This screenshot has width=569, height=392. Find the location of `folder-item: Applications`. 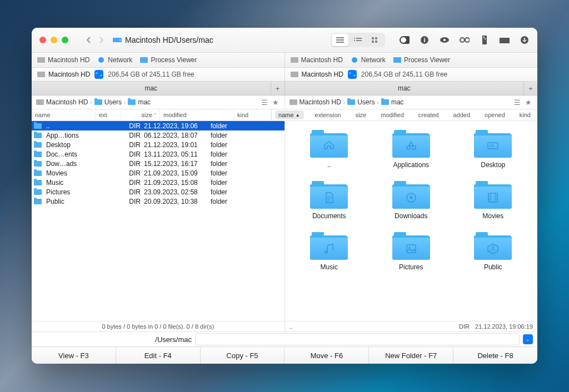

folder-item: Applications is located at coordinates (411, 149).